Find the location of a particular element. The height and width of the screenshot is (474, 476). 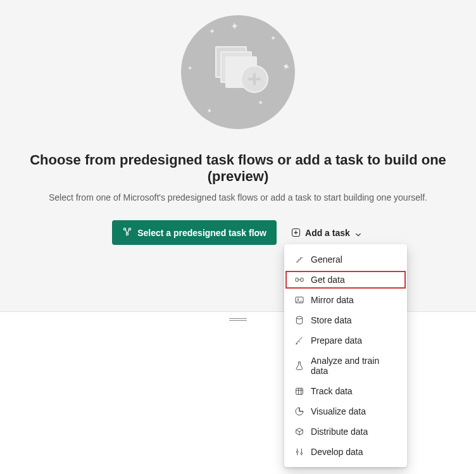

menu-item-label: Distribute data is located at coordinates (339, 432).